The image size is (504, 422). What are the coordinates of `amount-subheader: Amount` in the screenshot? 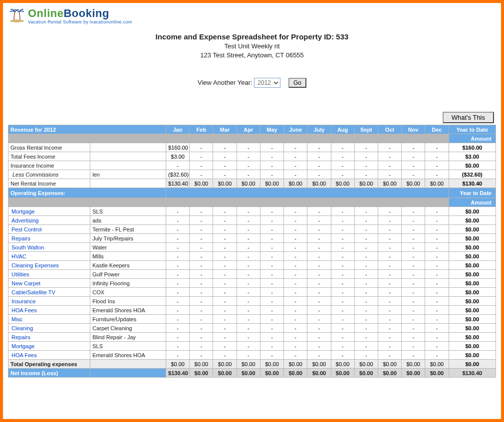 It's located at (252, 139).